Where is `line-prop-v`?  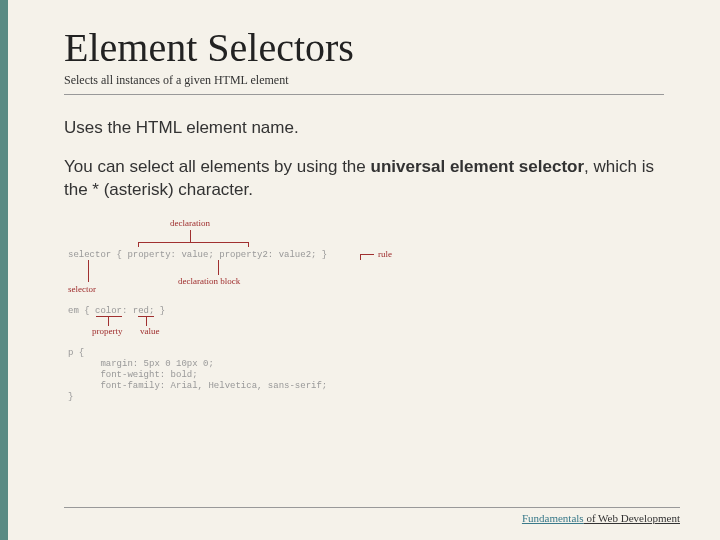
line-prop-v is located at coordinates (108, 321).